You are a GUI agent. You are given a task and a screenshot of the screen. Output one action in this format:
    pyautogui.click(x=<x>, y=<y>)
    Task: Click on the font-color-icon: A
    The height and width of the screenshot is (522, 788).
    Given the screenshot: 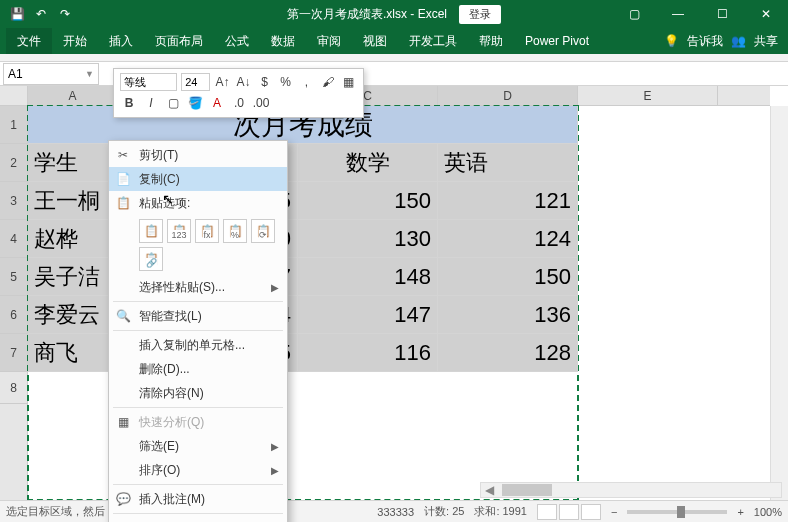 What is the action you would take?
    pyautogui.click(x=217, y=103)
    